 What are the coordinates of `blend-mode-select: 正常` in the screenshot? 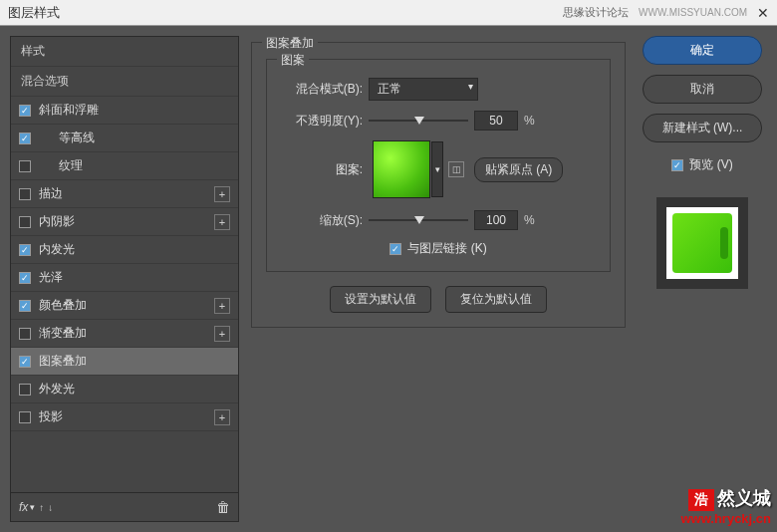 It's located at (423, 90).